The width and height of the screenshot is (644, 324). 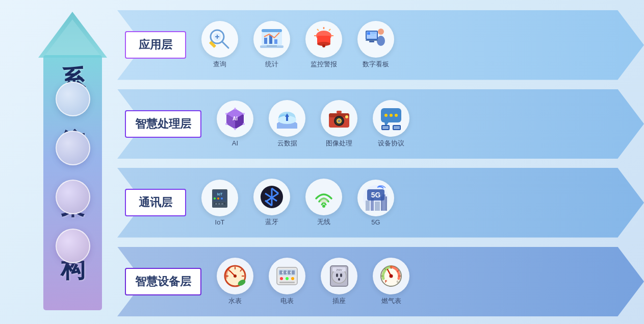 What do you see at coordinates (235, 276) in the screenshot?
I see `water-meter-icon-circle` at bounding box center [235, 276].